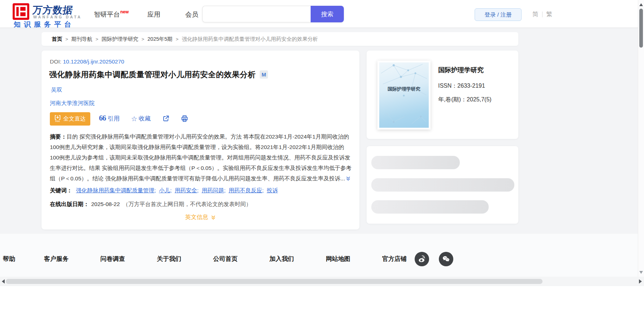 The height and width of the screenshot is (324, 644). I want to click on article-actions: free 全文直达 66 引用 ☆ 收藏, so click(125, 119).